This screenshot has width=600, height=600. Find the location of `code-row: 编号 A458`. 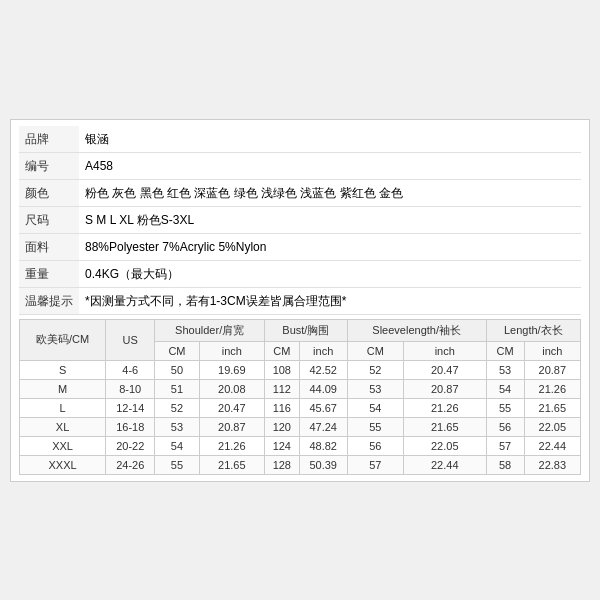

code-row: 编号 A458 is located at coordinates (300, 166).